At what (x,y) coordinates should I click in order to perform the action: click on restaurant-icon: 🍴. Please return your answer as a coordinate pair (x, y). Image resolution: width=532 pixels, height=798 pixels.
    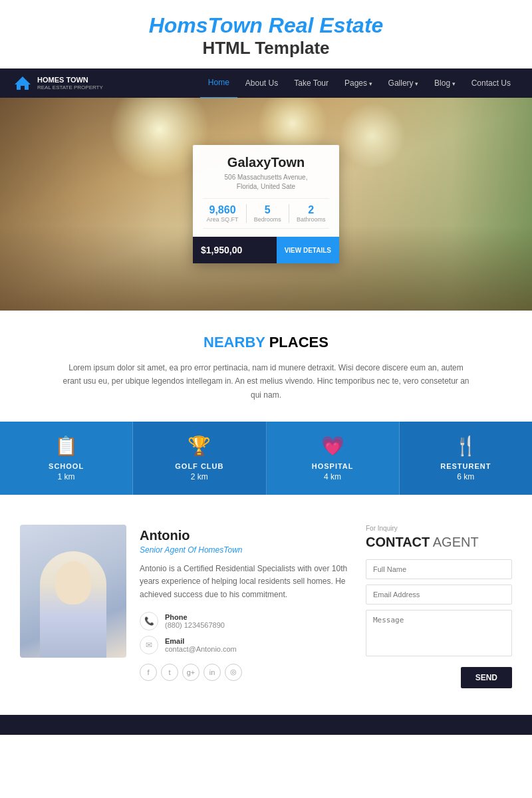
    Looking at the image, I should click on (466, 446).